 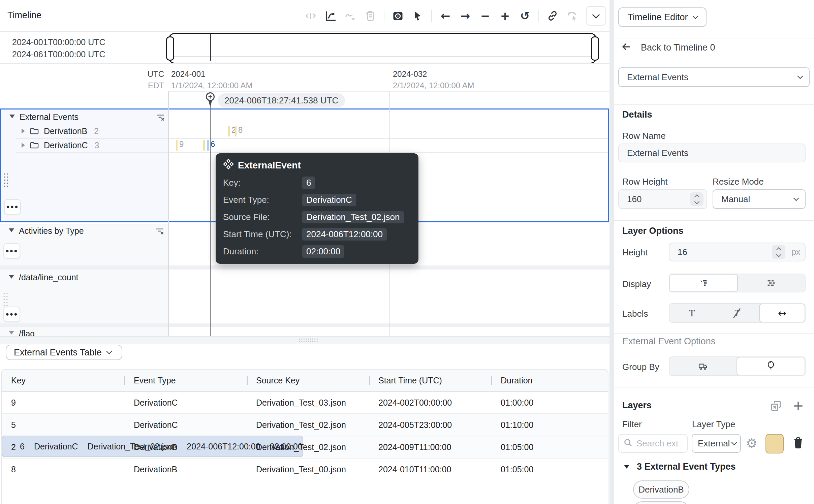 What do you see at coordinates (612, 252) in the screenshot?
I see `panel-divider` at bounding box center [612, 252].